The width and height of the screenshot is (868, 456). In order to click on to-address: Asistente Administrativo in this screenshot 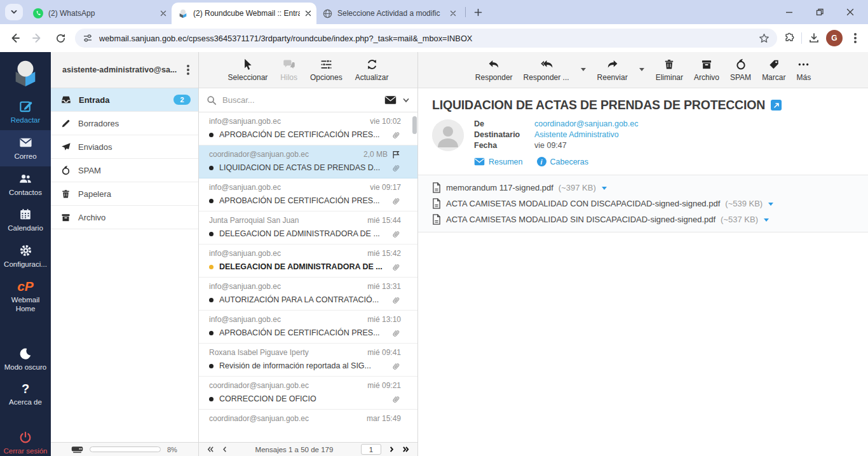, I will do `click(587, 135)`.